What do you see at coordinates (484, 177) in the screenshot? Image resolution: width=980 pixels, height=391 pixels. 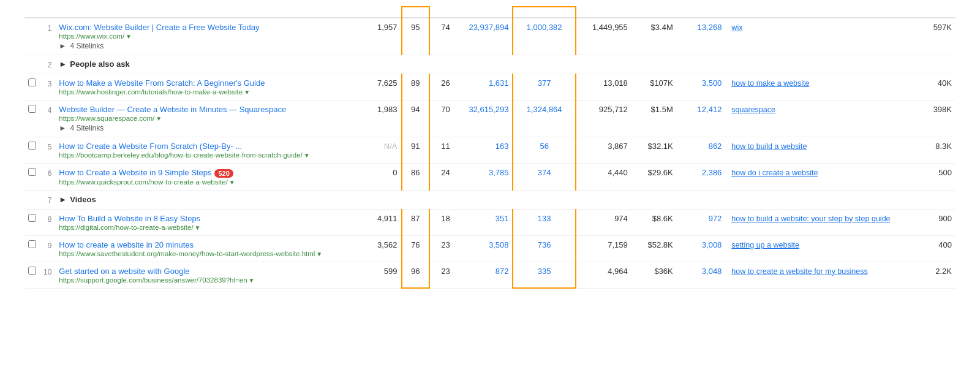 I see `backlinks-cell: 3,785` at bounding box center [484, 177].